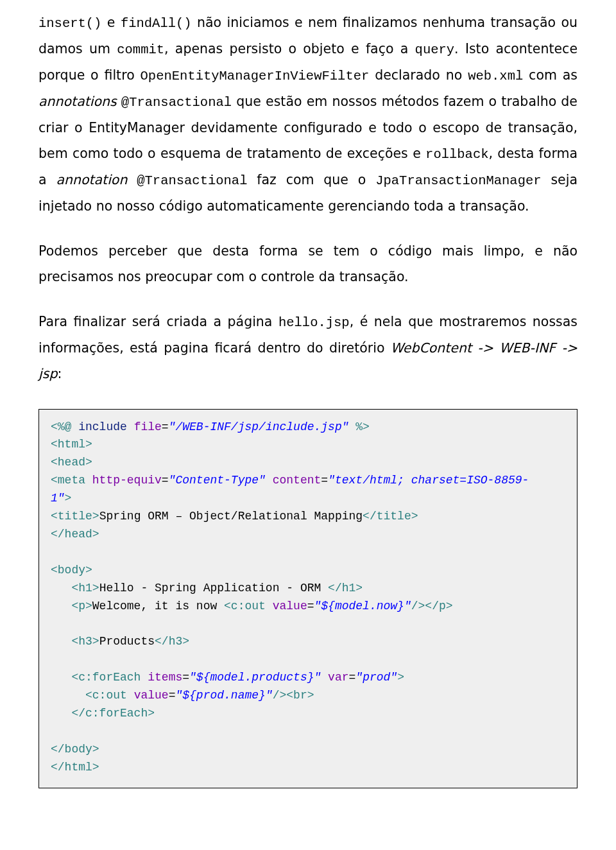 This screenshot has width=616, height=850. Describe the element at coordinates (551, 75) in the screenshot. I see `text: com as` at that location.